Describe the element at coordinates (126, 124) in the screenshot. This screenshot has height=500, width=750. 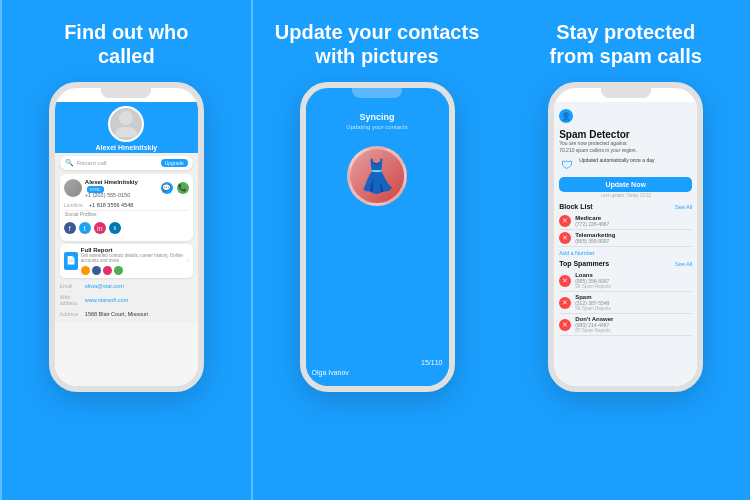
I see `avatar-figure` at that location.